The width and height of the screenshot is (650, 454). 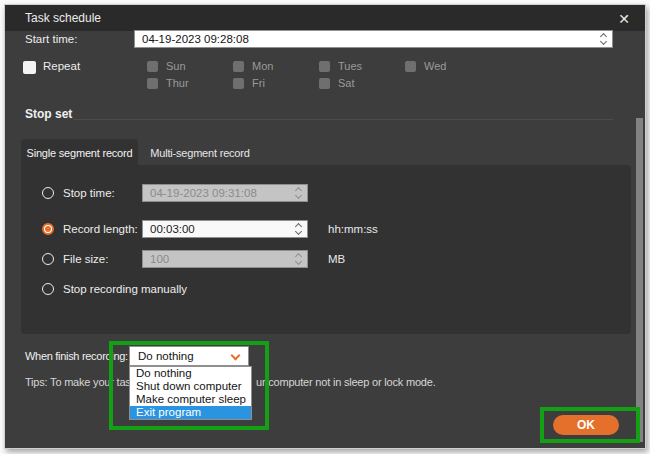 I want to click on start-time-spinner, so click(x=603, y=39).